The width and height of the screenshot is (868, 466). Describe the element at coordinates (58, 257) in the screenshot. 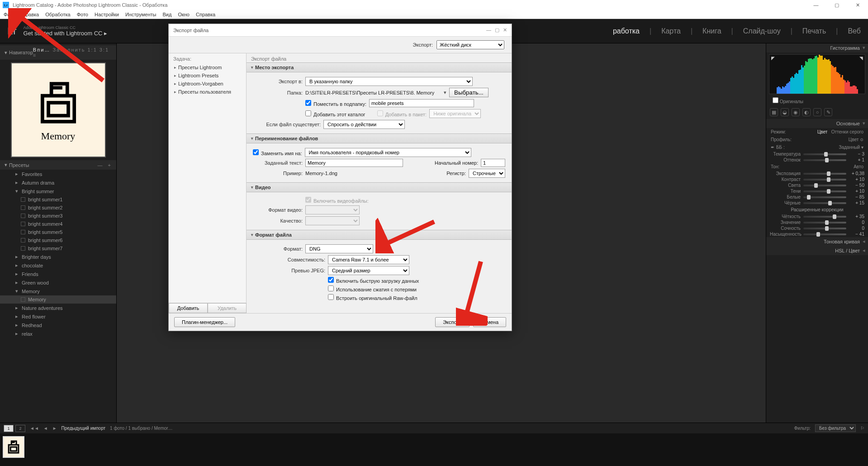

I see `preset-folder: Brighter days` at that location.